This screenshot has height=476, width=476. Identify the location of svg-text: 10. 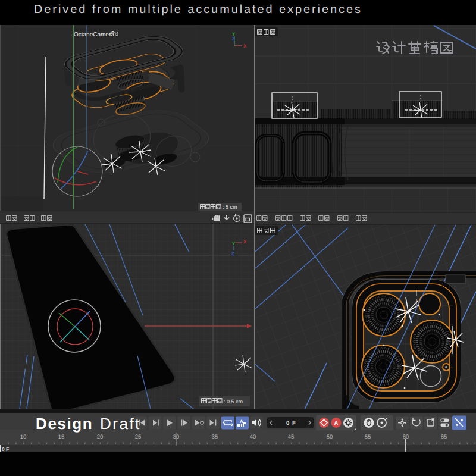
(24, 437).